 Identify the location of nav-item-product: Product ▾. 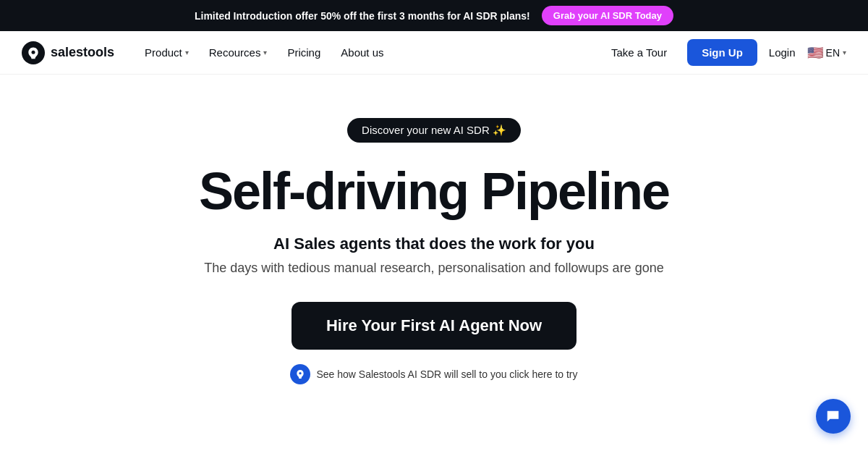
(166, 52).